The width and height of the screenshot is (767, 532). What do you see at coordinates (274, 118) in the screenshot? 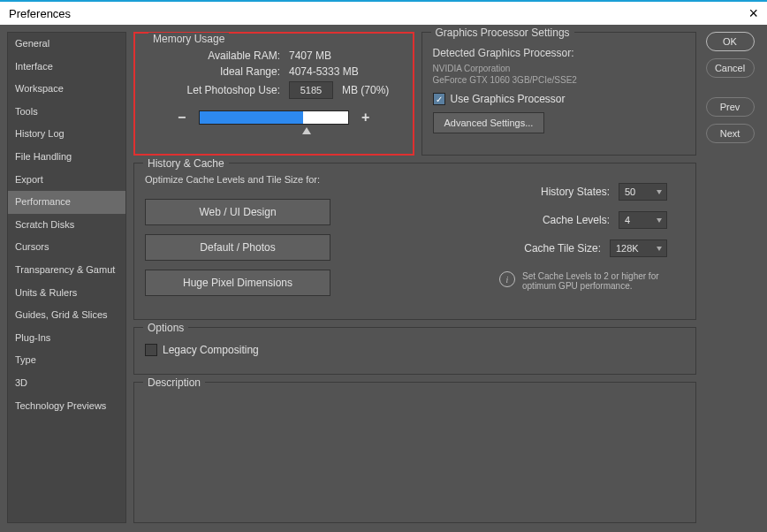
I see `memory-slider` at bounding box center [274, 118].